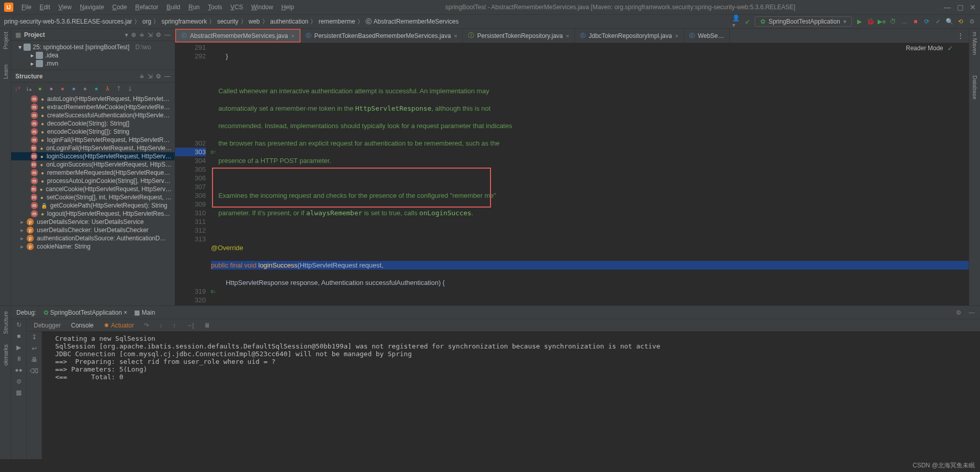  What do you see at coordinates (18, 347) in the screenshot?
I see `resume-button: ▶` at bounding box center [18, 347].